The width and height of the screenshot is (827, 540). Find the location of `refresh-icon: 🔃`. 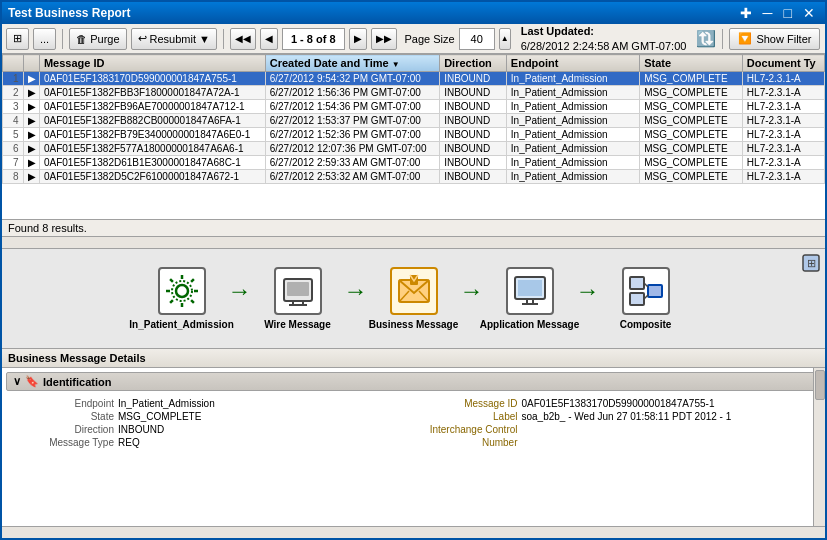

refresh-icon: 🔃 is located at coordinates (706, 38).